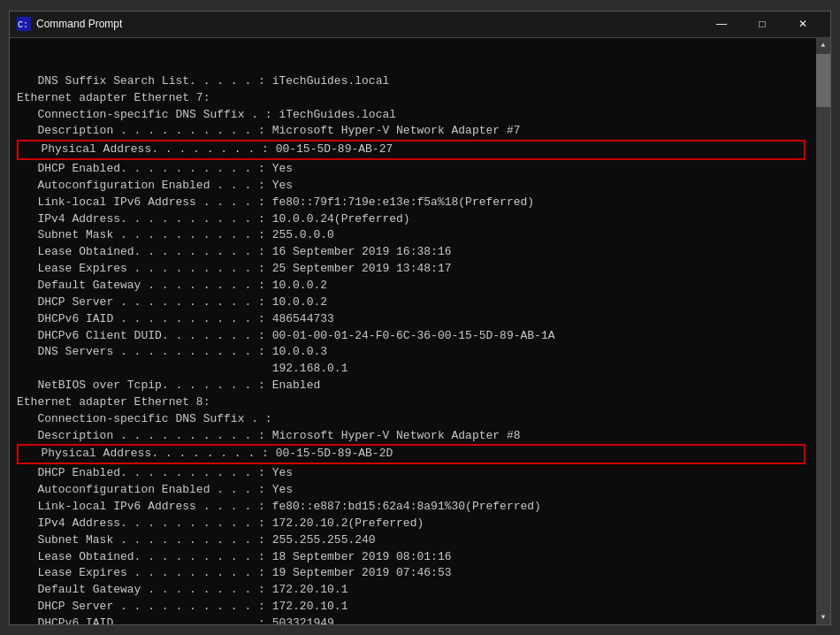 This screenshot has height=635, width=840. What do you see at coordinates (413, 219) in the screenshot?
I see `terminal-line: IPv4 Address. . . . . . . . . . : 10.0.0…` at bounding box center [413, 219].